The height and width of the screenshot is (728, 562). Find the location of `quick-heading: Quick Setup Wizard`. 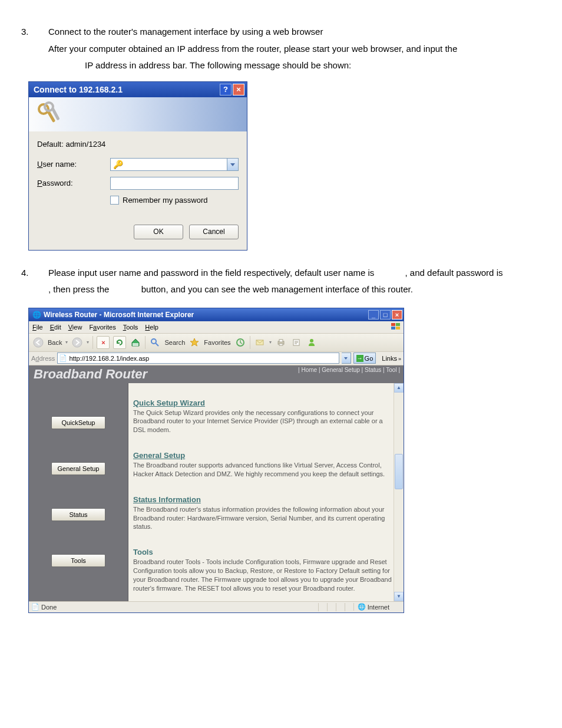

quick-heading: Quick Setup Wizard is located at coordinates (264, 403).